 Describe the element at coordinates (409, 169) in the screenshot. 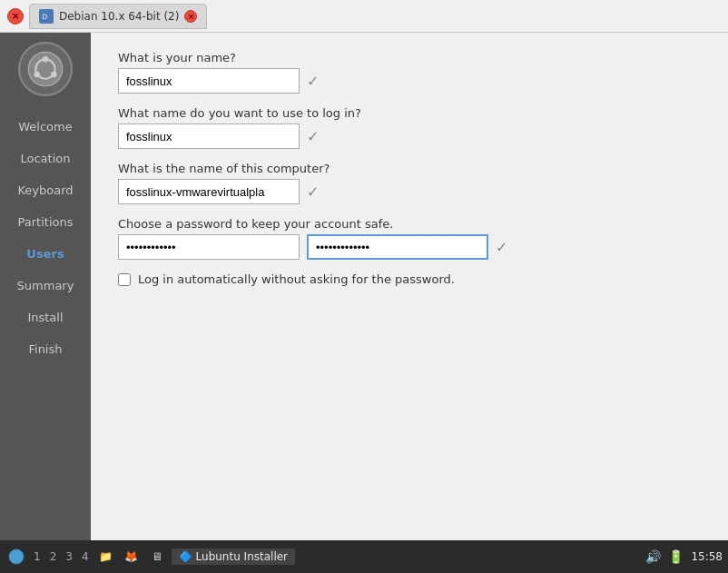

I see `computer-label: What is the name of this computer?` at that location.